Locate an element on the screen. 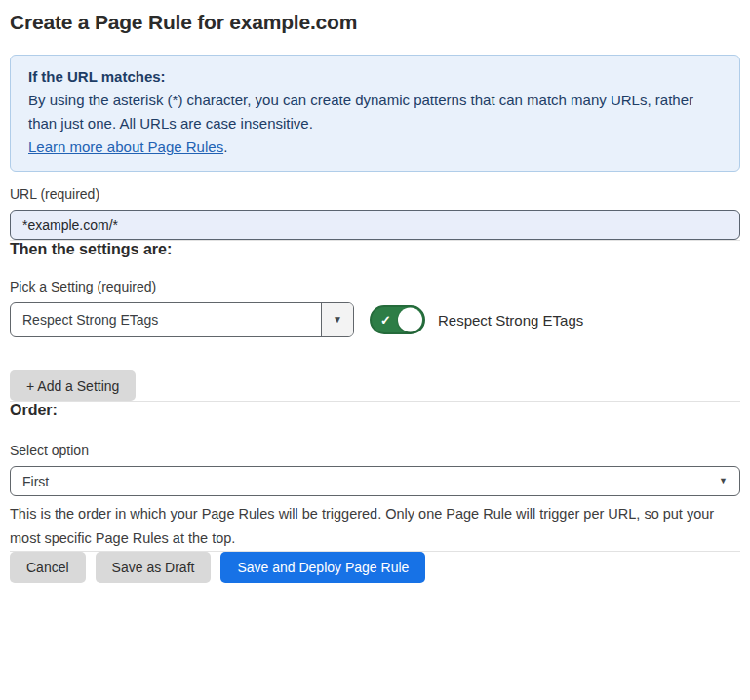 The width and height of the screenshot is (750, 700). setting-select-arrow-button: ▼ is located at coordinates (337, 320).